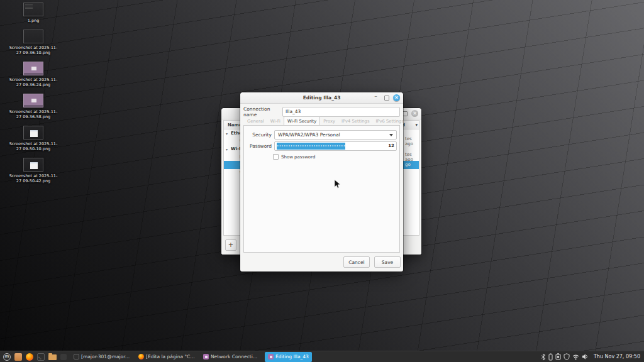 The width and height of the screenshot is (644, 362). Describe the element at coordinates (322, 356) in the screenshot. I see `taskbar: m ›_ [major-301@major-...[Edita la págin…` at that location.